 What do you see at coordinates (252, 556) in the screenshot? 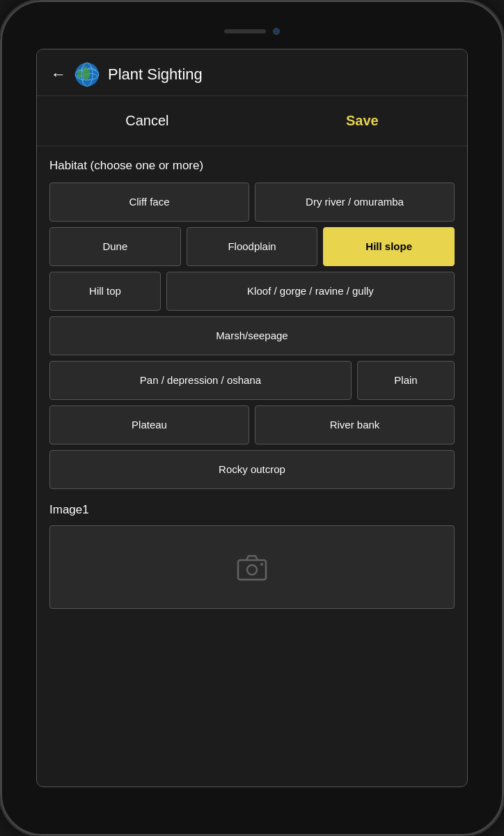
I see `image-section: Image1` at bounding box center [252, 556].